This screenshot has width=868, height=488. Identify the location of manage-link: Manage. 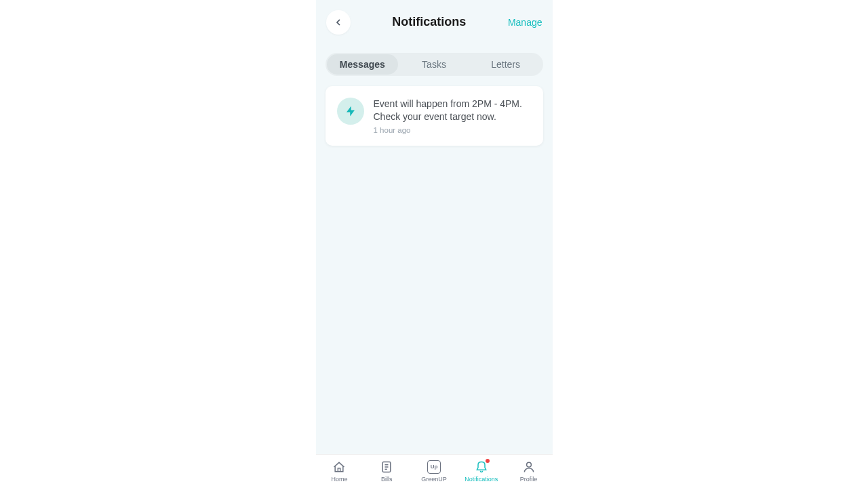
(525, 22).